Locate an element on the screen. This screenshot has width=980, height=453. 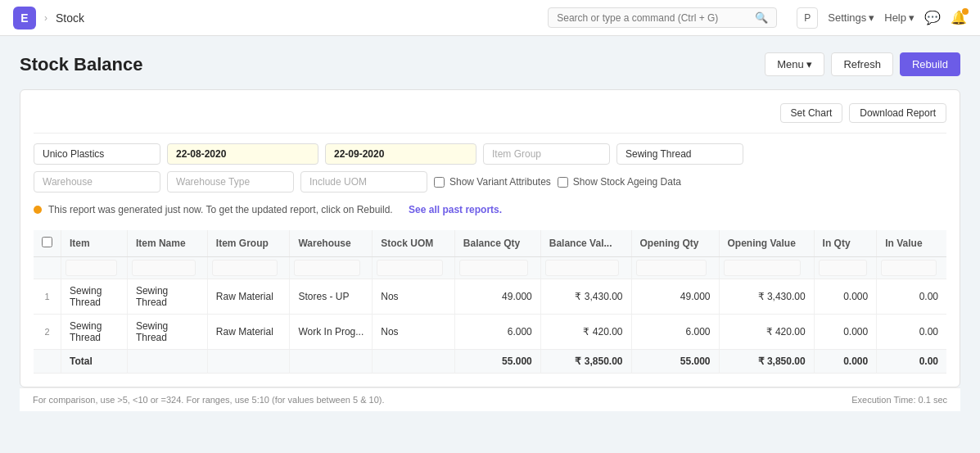
show-ageing-group: Show Stock Ageing Data is located at coordinates (619, 182).